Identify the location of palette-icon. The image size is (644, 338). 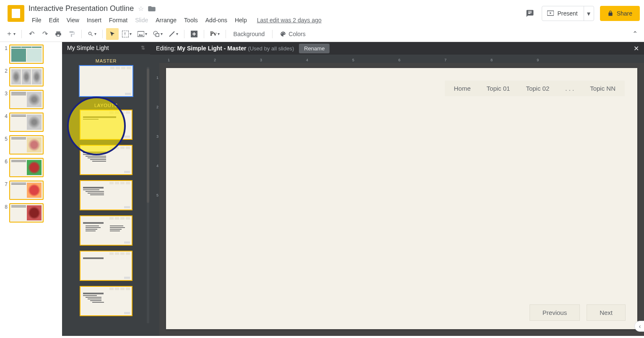
(283, 34).